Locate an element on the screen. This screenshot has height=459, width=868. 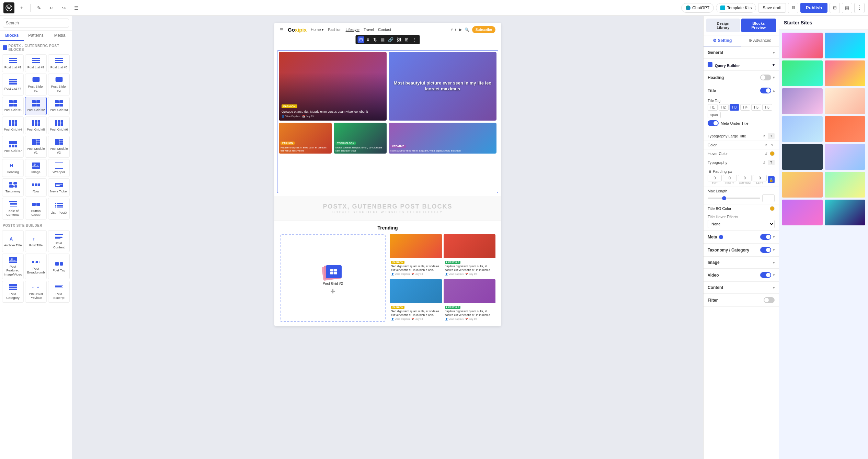
nav-fashion: Fashion is located at coordinates (334, 30).